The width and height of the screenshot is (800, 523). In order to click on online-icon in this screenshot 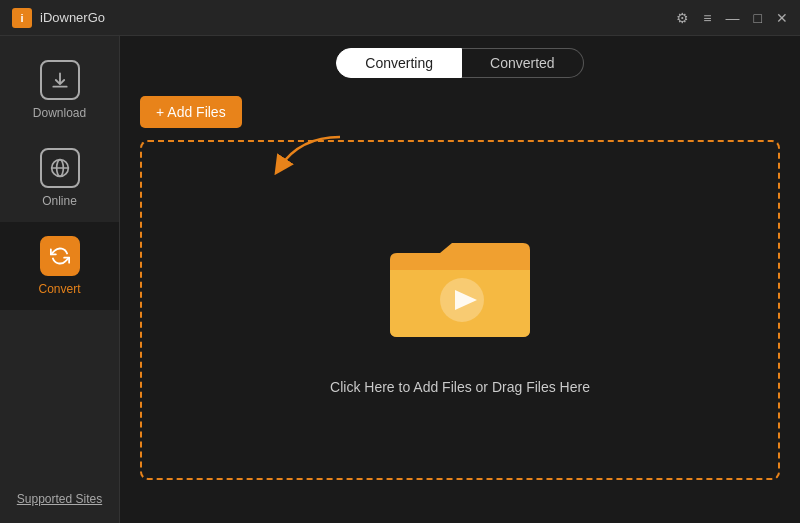, I will do `click(60, 168)`.